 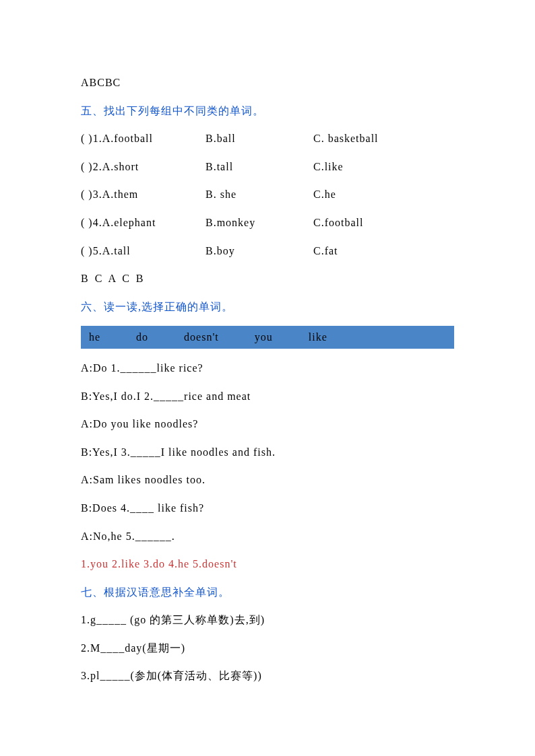 What do you see at coordinates (264, 337) in the screenshot?
I see `word-bank-item: you` at bounding box center [264, 337].